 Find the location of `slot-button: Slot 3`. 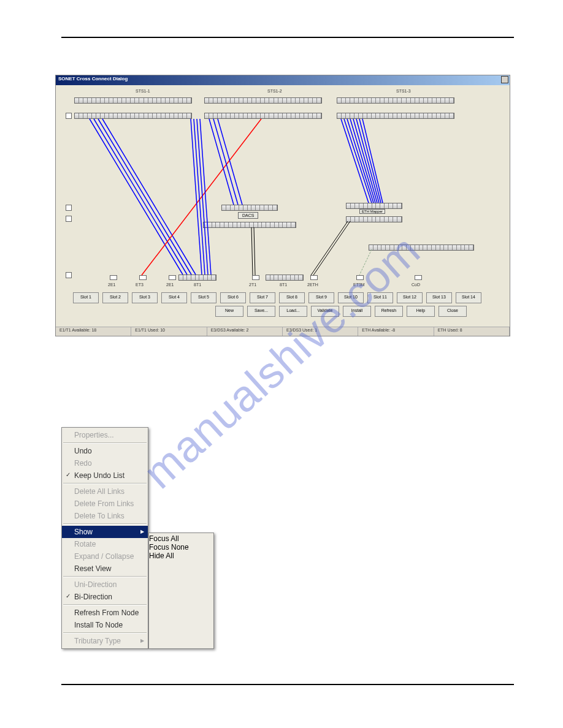

slot-button: Slot 3 is located at coordinates (145, 298).